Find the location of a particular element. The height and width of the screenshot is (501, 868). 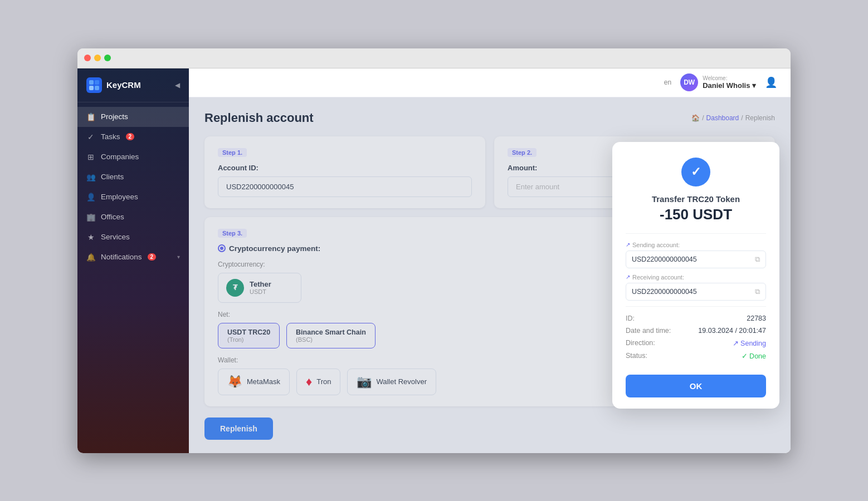

sidebar-item-services: ★ Services is located at coordinates (133, 237).